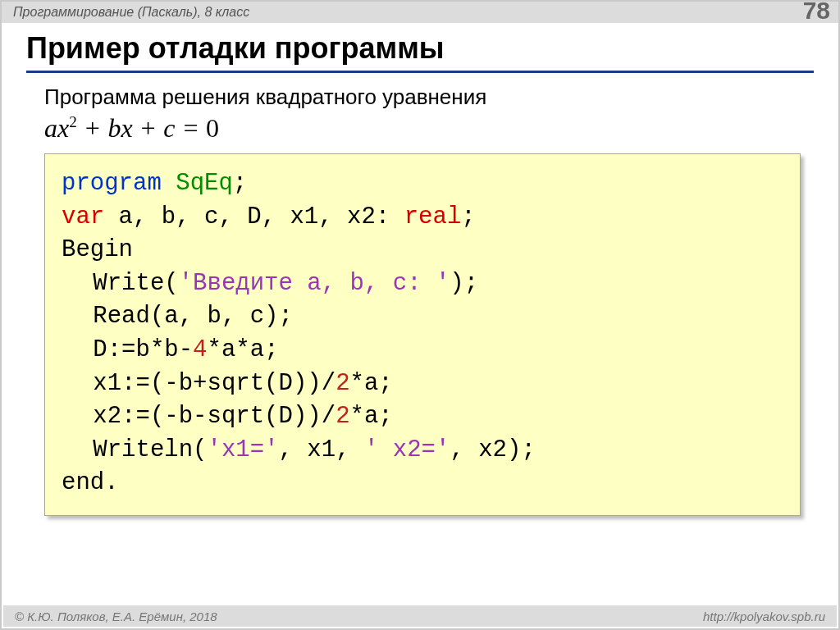 Image resolution: width=840 pixels, height=630 pixels. I want to click on header-bar: Программирование (Паскаль), 8 класс 78, so click(420, 12).